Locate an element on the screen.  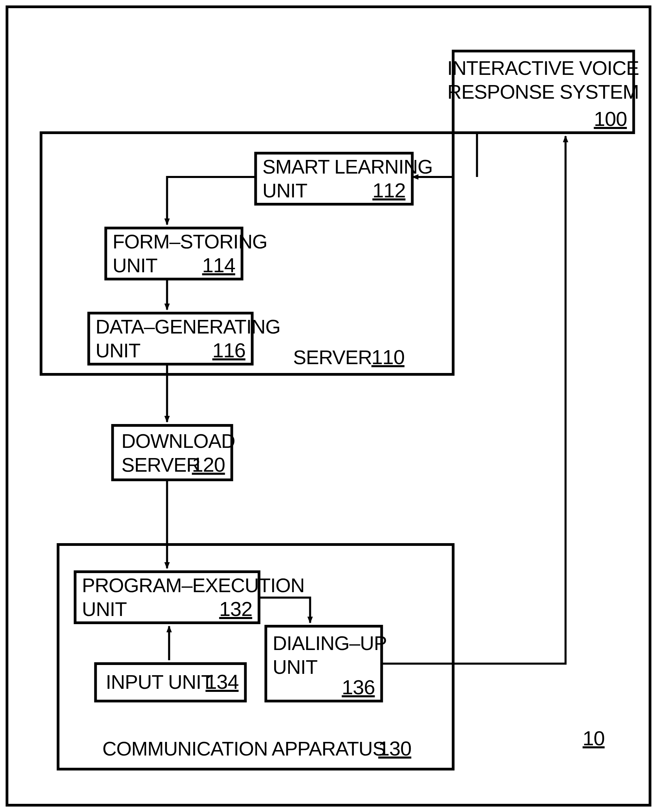
arrow-peu-to-dial is located at coordinates (285, 610).